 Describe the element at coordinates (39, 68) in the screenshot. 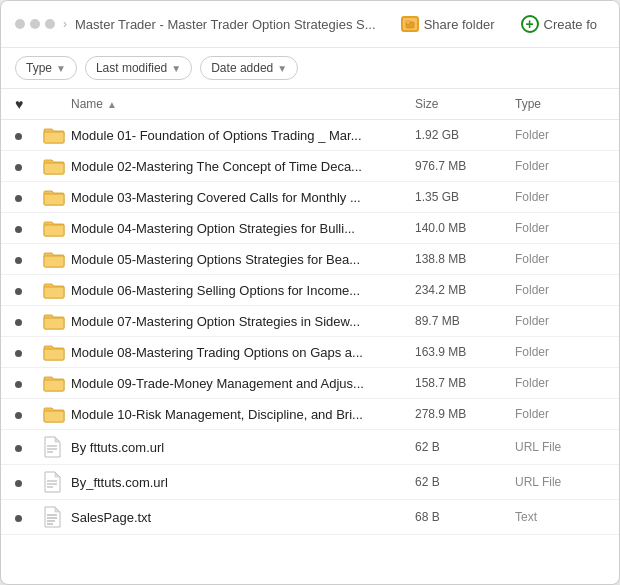

I see `type-filter-label: Type` at that location.